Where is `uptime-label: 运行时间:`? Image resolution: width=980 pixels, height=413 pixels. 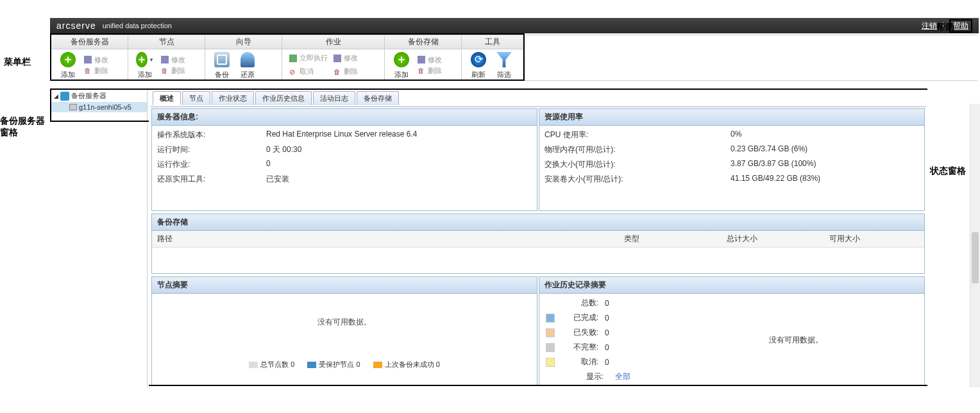
uptime-label: 运行时间: is located at coordinates (212, 150).